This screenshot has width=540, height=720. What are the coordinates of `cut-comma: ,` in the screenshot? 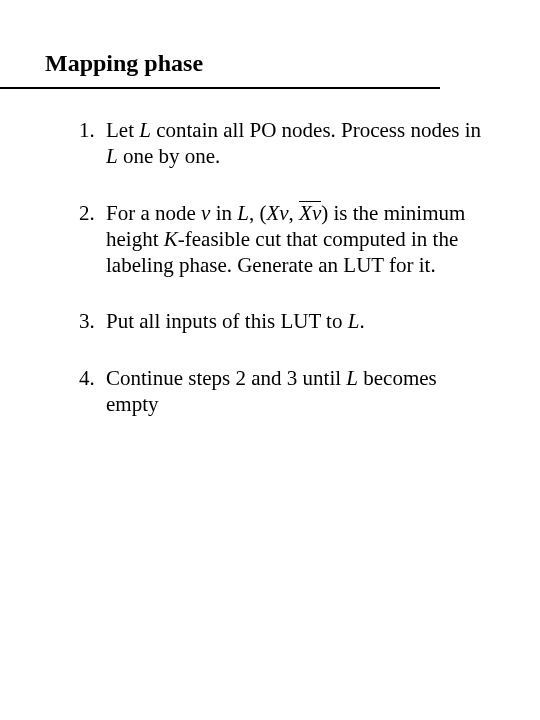 It's located at (294, 213).